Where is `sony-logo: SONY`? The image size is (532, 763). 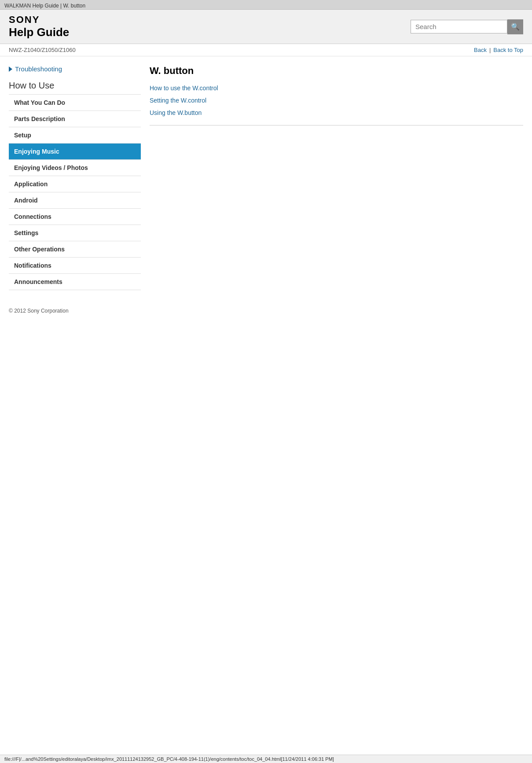
sony-logo: SONY is located at coordinates (39, 20).